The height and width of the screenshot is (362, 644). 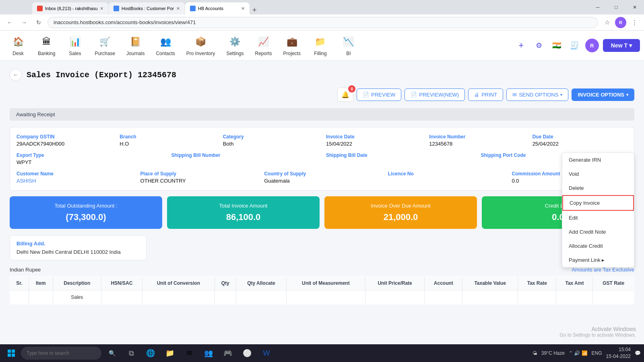 I want to click on hostbooks-tab-close: ✕, so click(x=178, y=9).